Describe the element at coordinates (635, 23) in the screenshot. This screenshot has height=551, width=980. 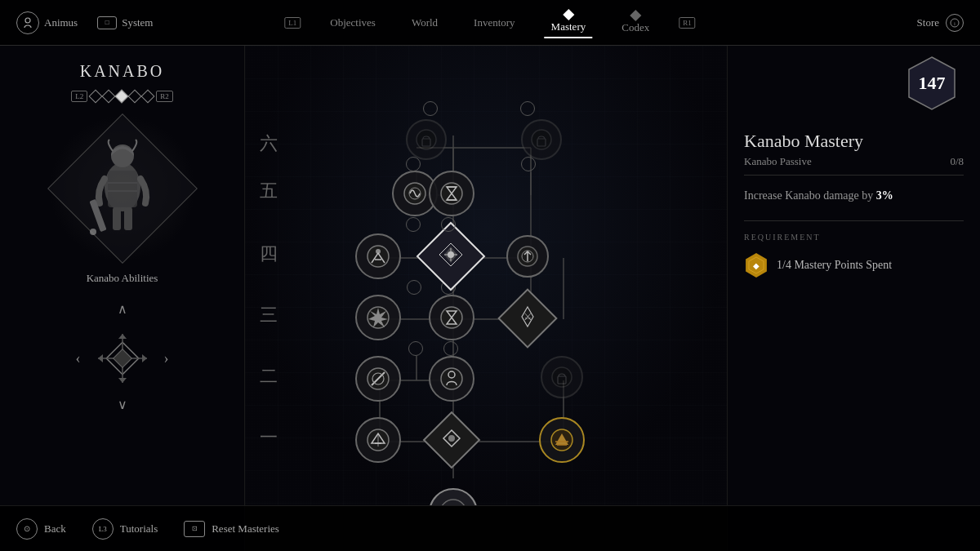
I see `tab-codex: Codex` at that location.